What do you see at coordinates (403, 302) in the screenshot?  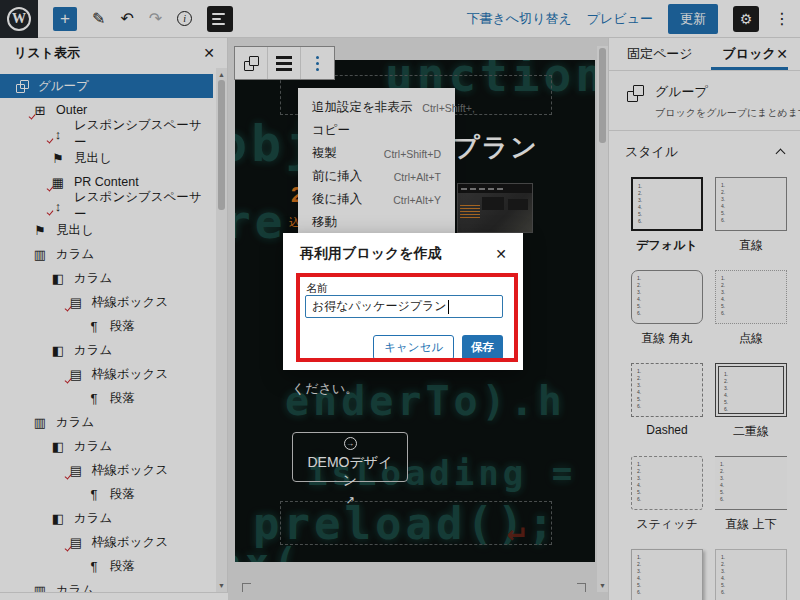 I see `create-reusable-block-dialog: 再利用ブロックを作成 ✕ 名前 お得なパッケージプラン キャンセル 保存` at bounding box center [403, 302].